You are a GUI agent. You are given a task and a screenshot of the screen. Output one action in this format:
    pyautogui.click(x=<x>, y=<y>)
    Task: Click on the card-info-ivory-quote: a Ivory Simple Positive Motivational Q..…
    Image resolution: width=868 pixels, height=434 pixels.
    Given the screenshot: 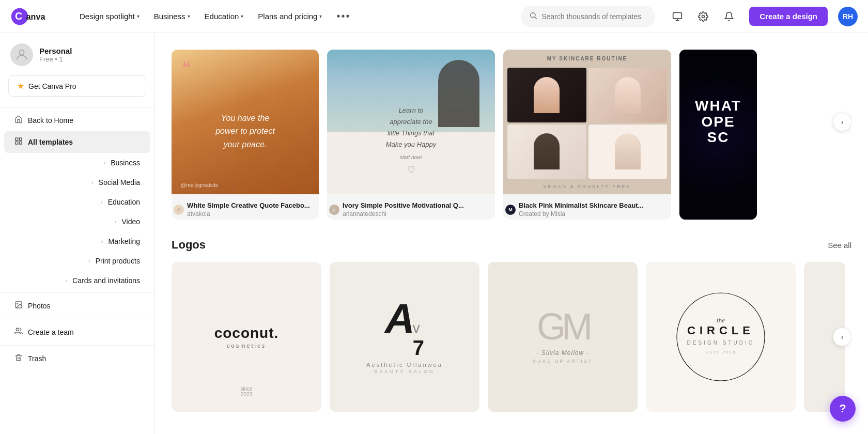 What is the action you would take?
    pyautogui.click(x=411, y=207)
    